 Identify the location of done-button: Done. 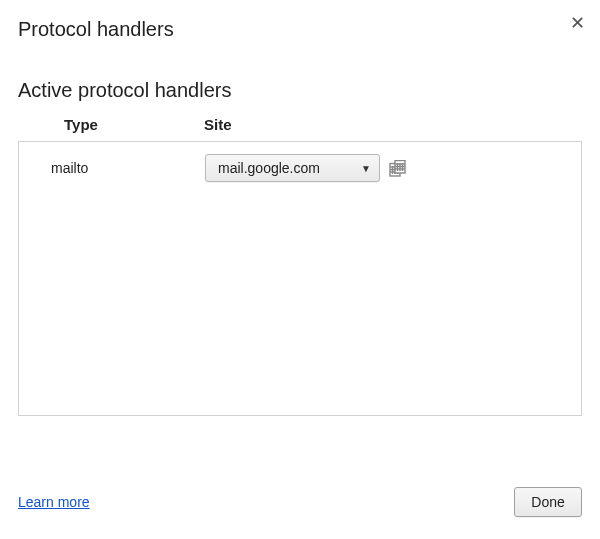
(548, 502).